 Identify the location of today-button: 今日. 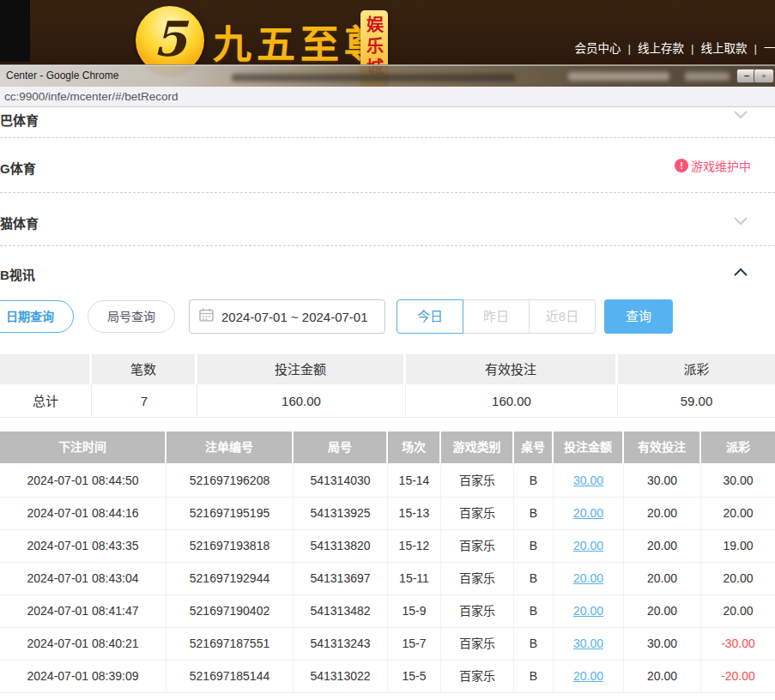
(430, 317).